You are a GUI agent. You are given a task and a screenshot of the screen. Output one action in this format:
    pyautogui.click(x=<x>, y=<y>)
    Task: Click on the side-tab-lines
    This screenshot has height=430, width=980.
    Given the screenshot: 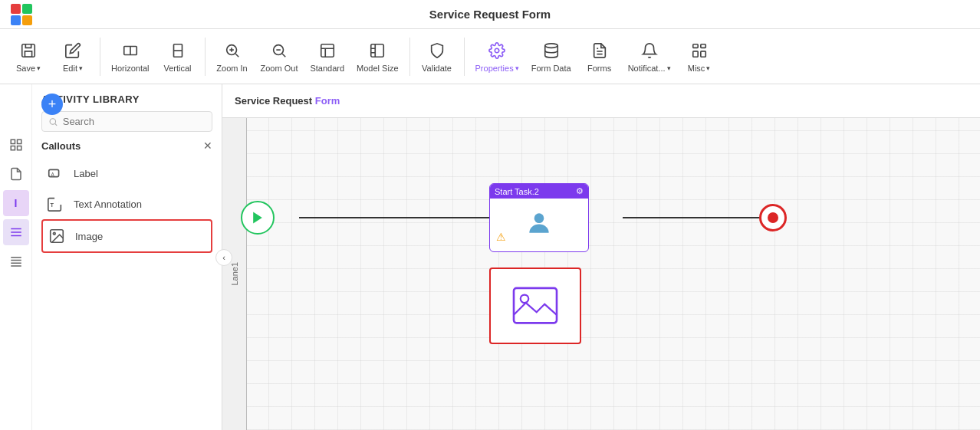 What is the action you would take?
    pyautogui.click(x=16, y=232)
    